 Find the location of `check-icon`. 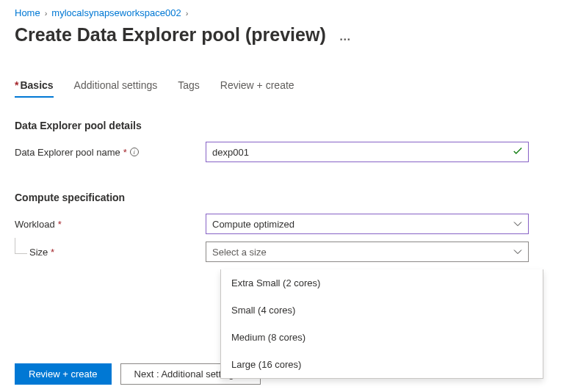

check-icon is located at coordinates (518, 153).